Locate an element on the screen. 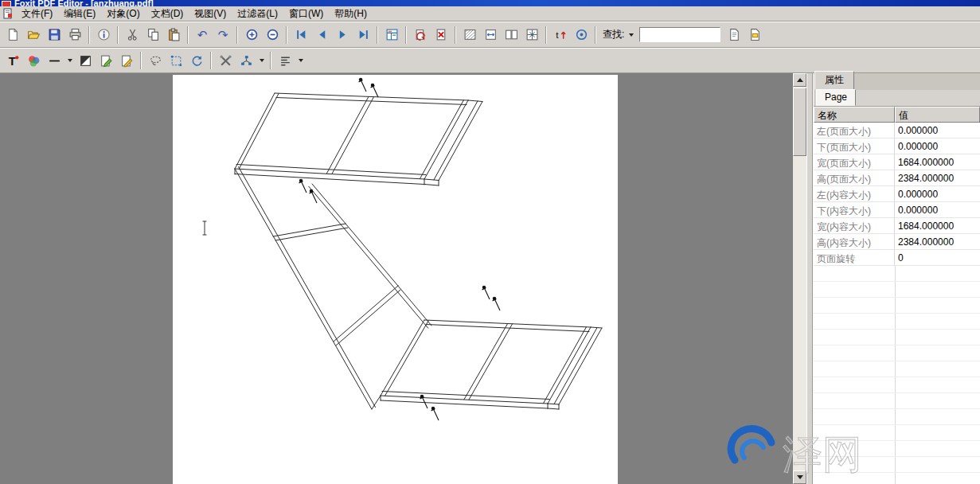 Image resolution: width=980 pixels, height=484 pixels. vertical-scrollbar is located at coordinates (799, 279).